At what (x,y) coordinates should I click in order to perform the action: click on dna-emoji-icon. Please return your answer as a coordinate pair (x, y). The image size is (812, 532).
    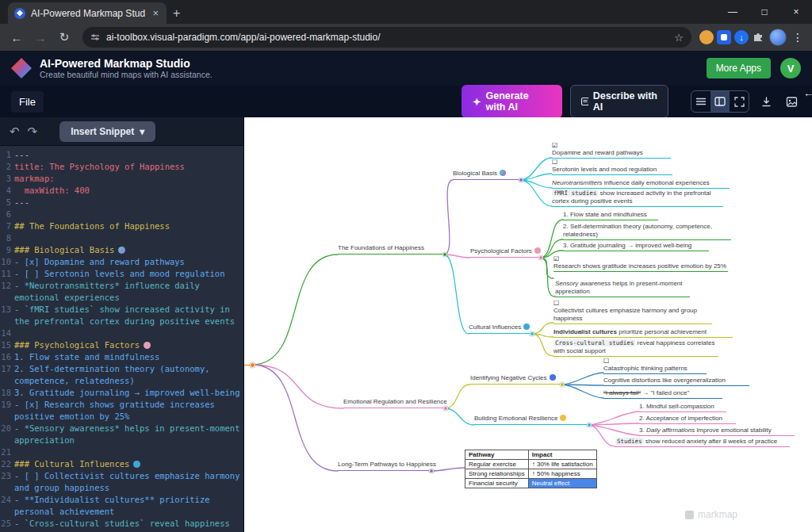
    Looking at the image, I should click on (122, 251).